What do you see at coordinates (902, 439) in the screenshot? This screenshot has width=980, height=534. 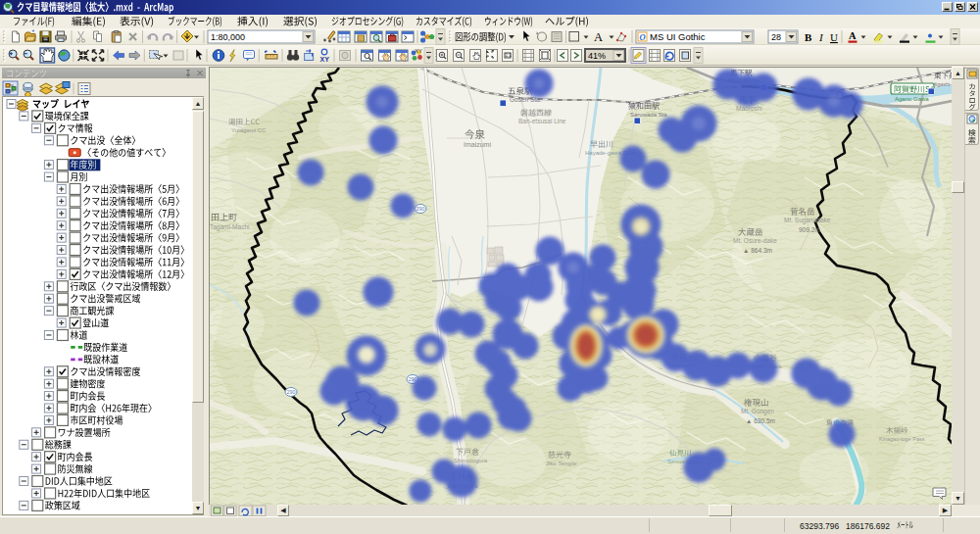 I see `svg-text: Kinagao-toge Pass` at bounding box center [902, 439].